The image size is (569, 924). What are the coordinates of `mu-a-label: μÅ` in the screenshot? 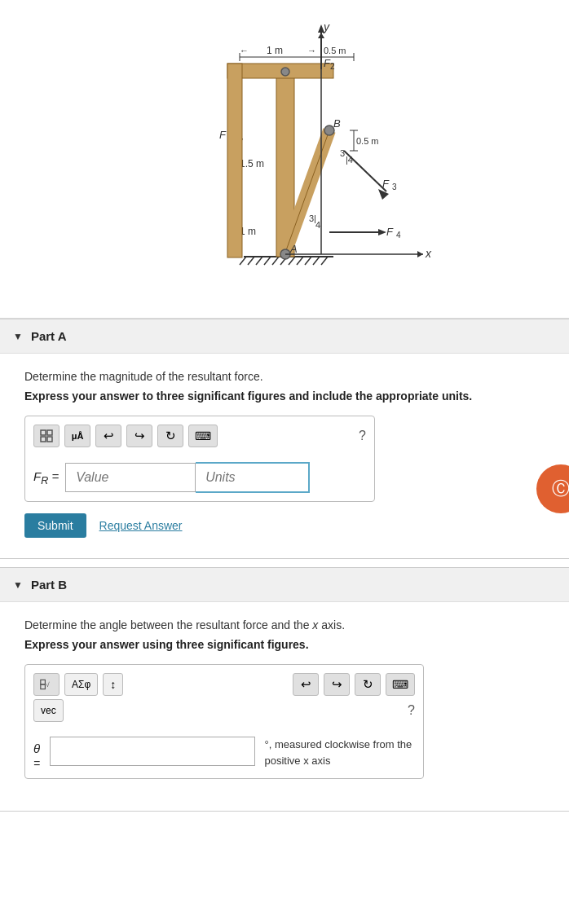 It's located at (78, 436).